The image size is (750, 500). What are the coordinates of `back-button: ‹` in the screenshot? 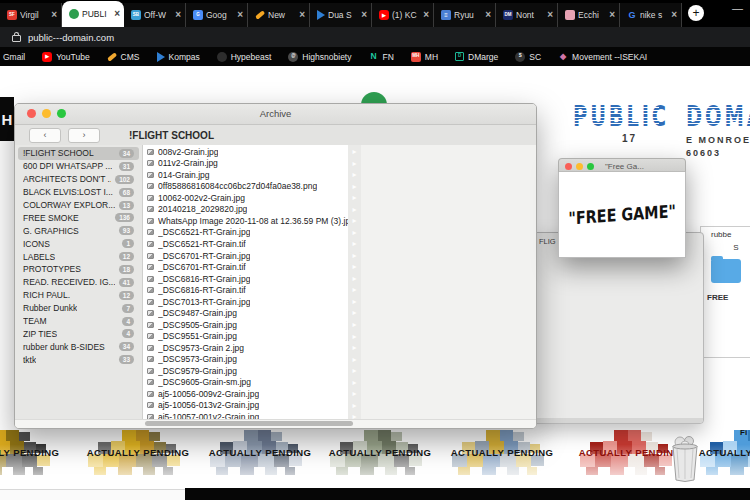 It's located at (45, 136).